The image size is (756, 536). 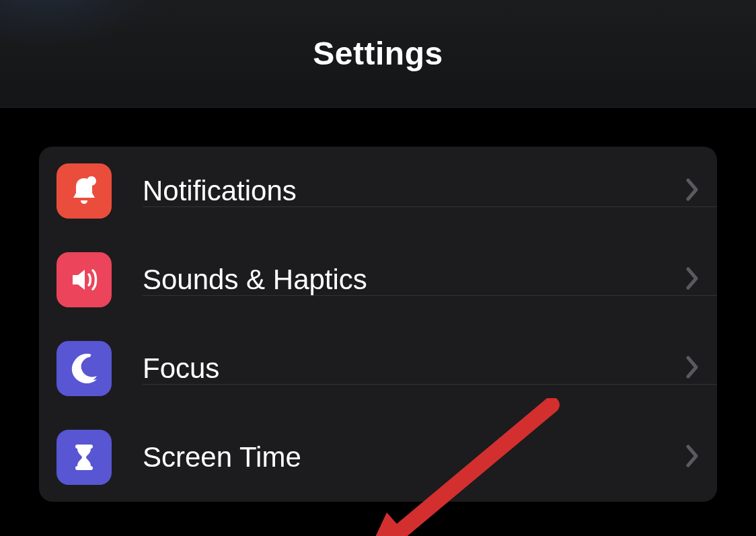 What do you see at coordinates (414, 191) in the screenshot?
I see `settings-row-label: Notifications` at bounding box center [414, 191].